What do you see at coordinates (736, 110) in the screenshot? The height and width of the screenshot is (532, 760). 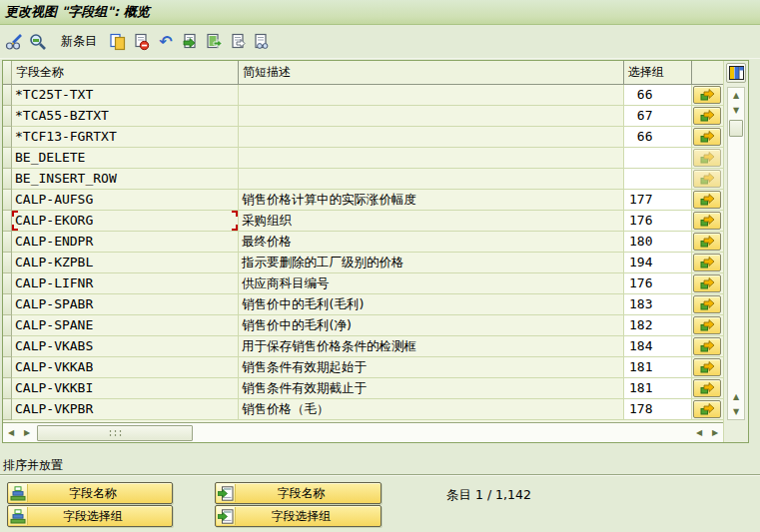 I see `scroll-down-icon` at bounding box center [736, 110].